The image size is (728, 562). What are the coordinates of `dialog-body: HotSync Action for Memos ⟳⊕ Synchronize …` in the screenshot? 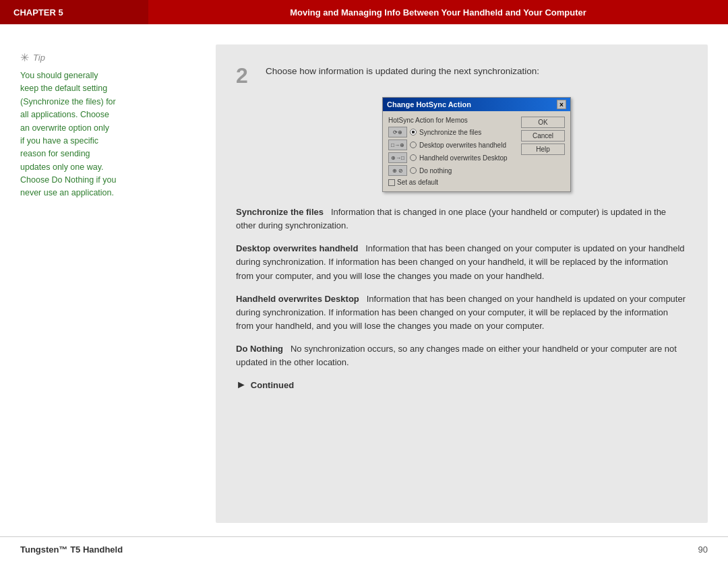 It's located at (477, 151).